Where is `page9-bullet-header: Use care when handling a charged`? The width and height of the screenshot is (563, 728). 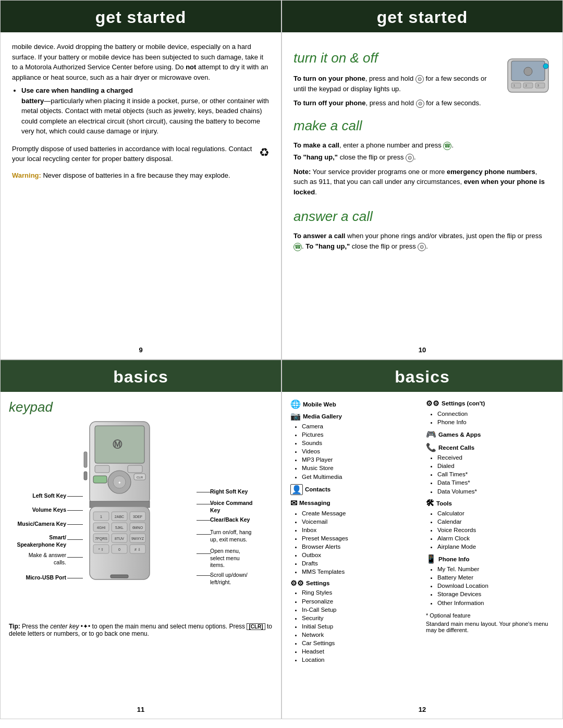 page9-bullet-header: Use care when handling a charged is located at coordinates (77, 91).